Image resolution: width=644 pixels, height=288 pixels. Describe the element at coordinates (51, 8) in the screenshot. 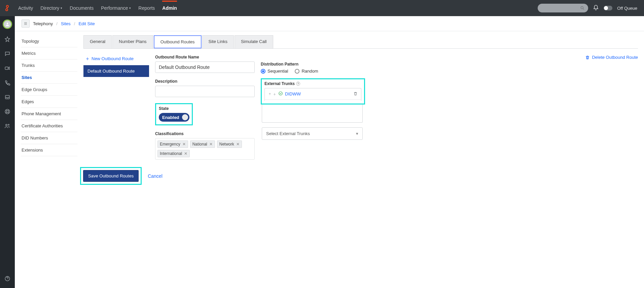

I see `nav-directory: Directory ▾` at that location.